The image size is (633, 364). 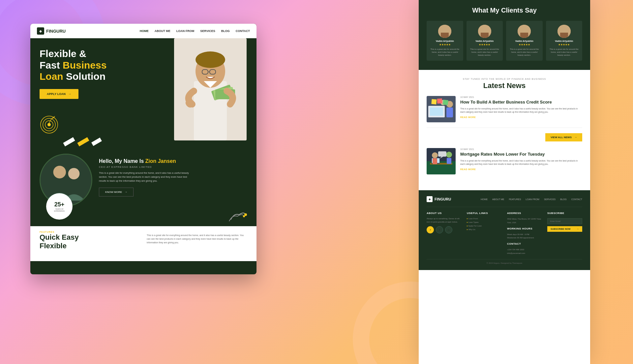 I want to click on about-section: 25+ YEARS OFEXPERIENCE Hello, My Name Is…, so click(x=143, y=188).